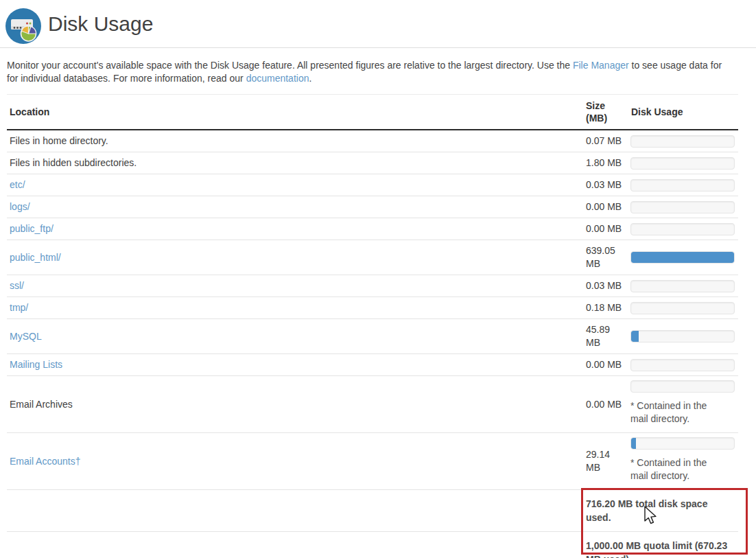  What do you see at coordinates (606, 336) in the screenshot?
I see `size-value: 45.89 MB` at bounding box center [606, 336].